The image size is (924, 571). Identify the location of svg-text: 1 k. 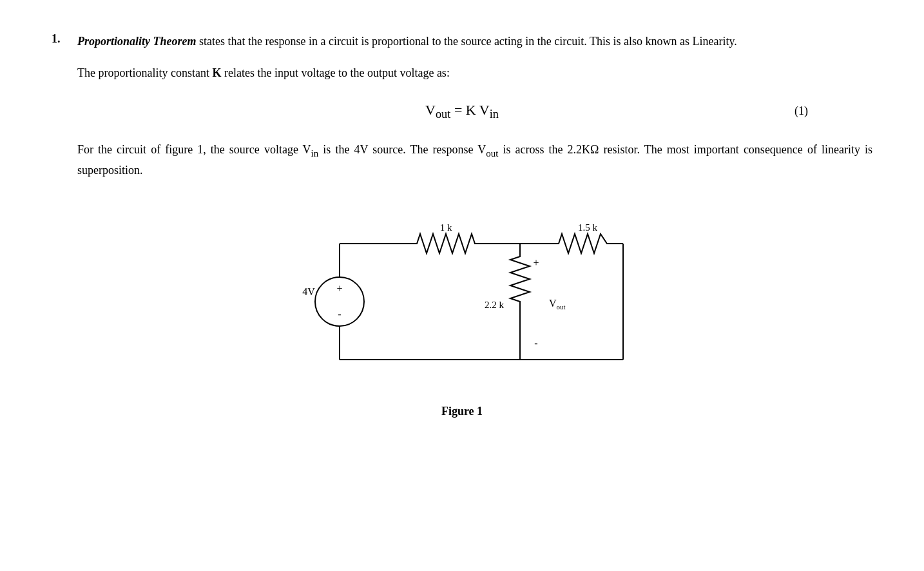
(446, 227).